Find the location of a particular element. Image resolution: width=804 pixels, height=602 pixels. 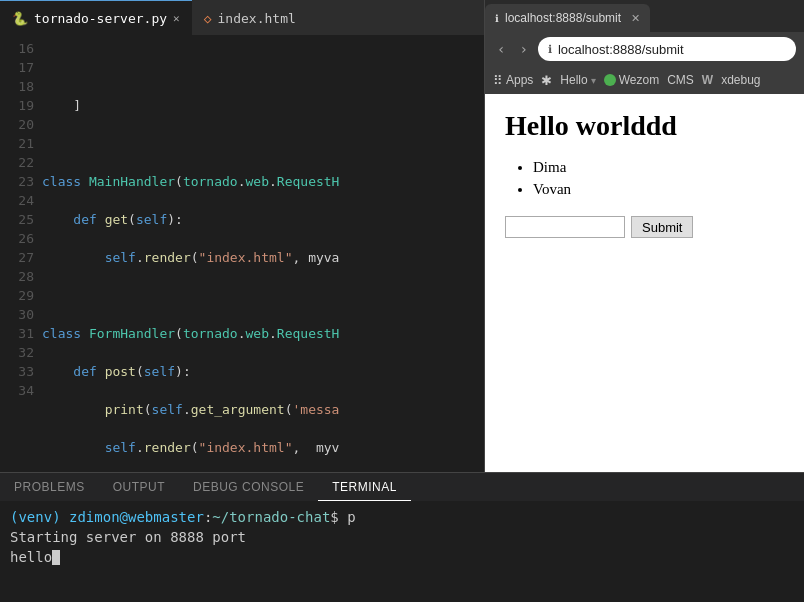

tab-output: OUTPUT is located at coordinates (139, 487).